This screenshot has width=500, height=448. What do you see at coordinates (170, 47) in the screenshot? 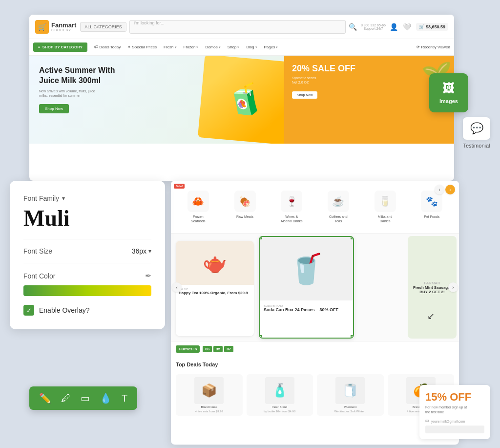
I see `nav-fresh: Fresh ▾` at bounding box center [170, 47].